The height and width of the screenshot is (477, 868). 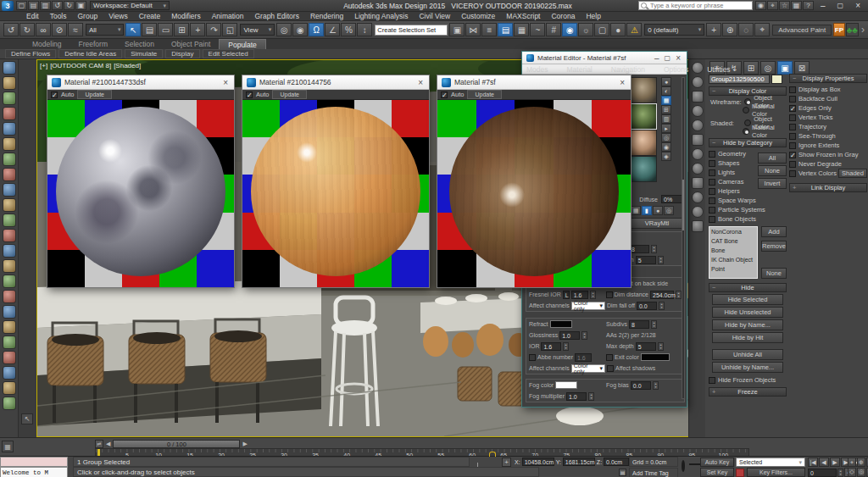 I want to click on hide-by-category-rollout-header: Hide by Category, so click(x=748, y=142).